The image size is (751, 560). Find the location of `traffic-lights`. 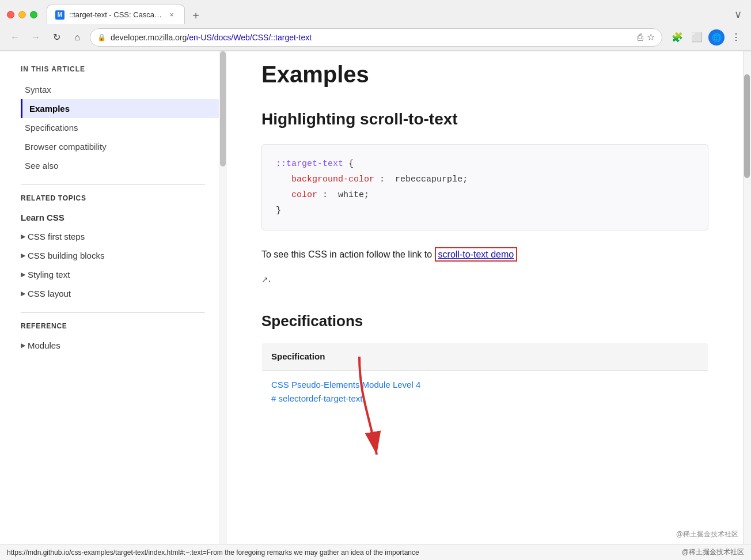

traffic-lights is located at coordinates (22, 15).